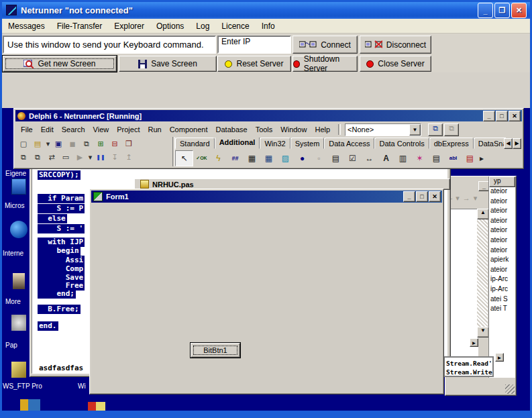 The image size is (532, 418). What do you see at coordinates (519, 11) in the screenshot?
I see `close-button: ✕` at bounding box center [519, 11].